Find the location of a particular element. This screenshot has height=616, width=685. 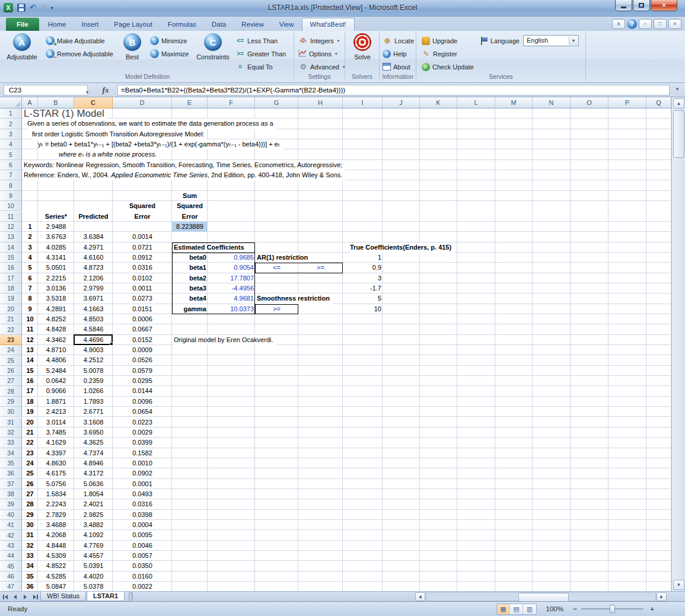

row-header-12: 12 is located at coordinates (11, 226).